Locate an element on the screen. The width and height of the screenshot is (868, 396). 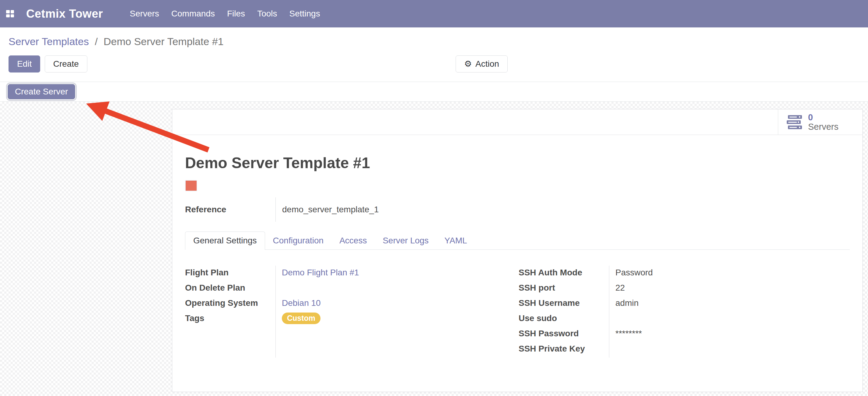
tab-general-settings: General Settings is located at coordinates (225, 241).